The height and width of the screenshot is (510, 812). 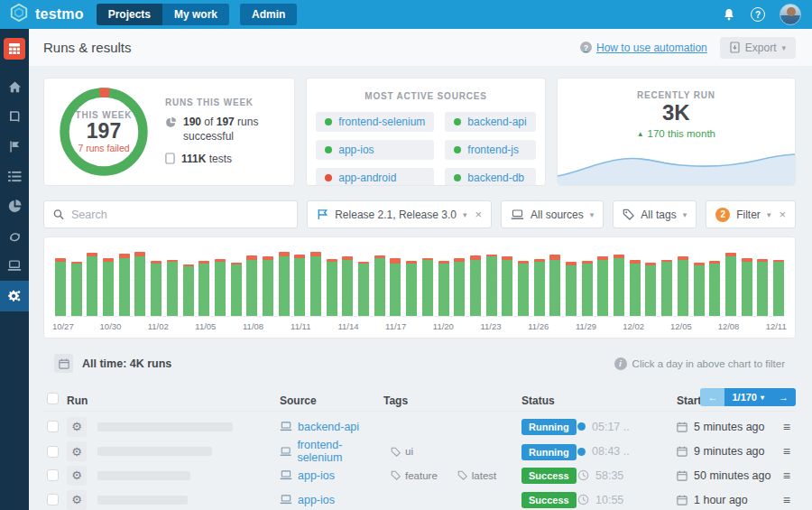 What do you see at coordinates (644, 48) in the screenshot?
I see `how-to-use-automation-link: ? How to use automation` at bounding box center [644, 48].